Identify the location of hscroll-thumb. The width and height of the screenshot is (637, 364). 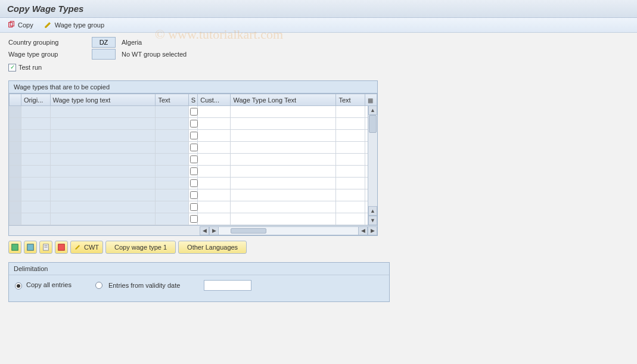
(248, 231).